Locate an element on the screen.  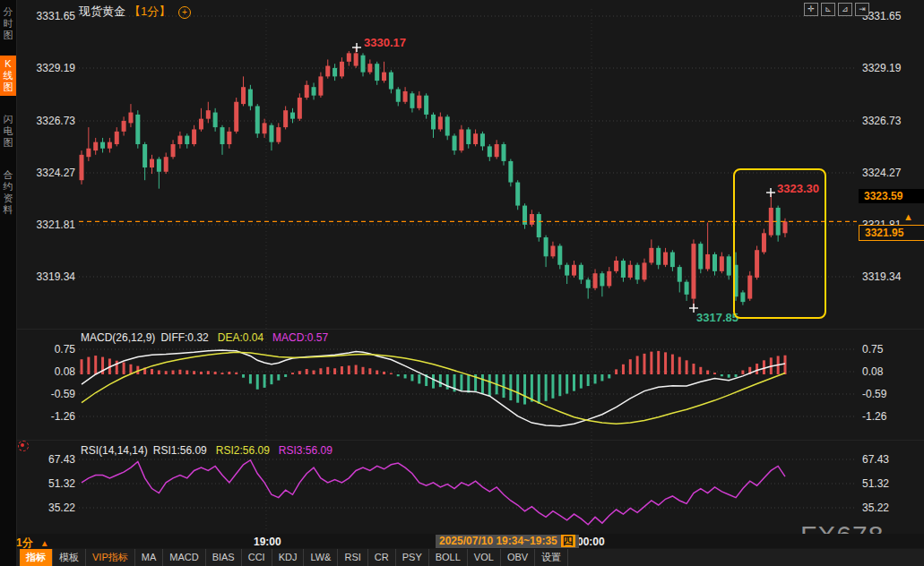
move-crosshair-icon: ✛ is located at coordinates (811, 9).